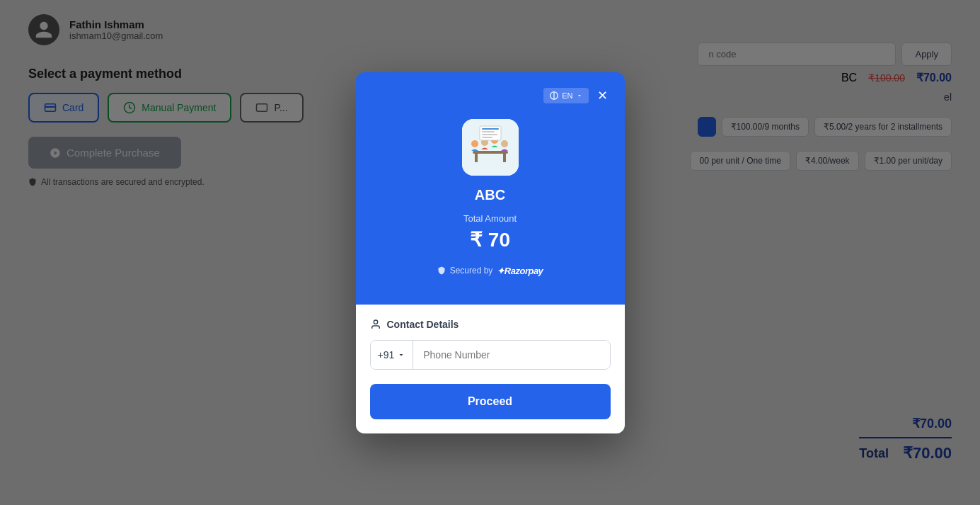 This screenshot has height=505, width=980. Describe the element at coordinates (490, 96) in the screenshot. I see `modal-toolbar: EN ✕` at that location.